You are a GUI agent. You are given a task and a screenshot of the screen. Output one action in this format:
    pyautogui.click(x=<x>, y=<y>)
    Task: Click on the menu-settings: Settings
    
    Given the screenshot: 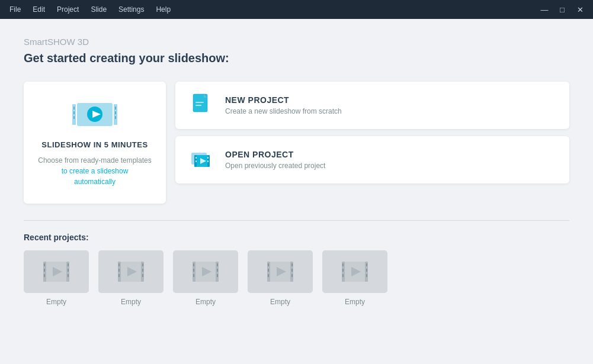 What is the action you would take?
    pyautogui.click(x=132, y=9)
    